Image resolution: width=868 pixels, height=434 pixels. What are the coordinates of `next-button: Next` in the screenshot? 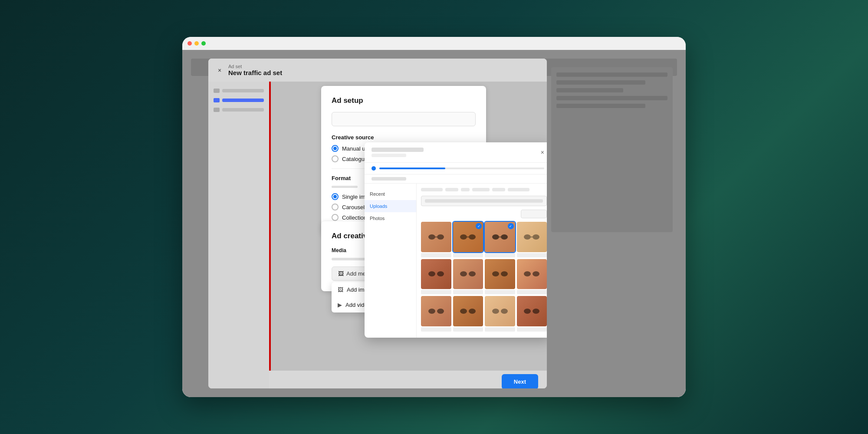 It's located at (520, 381).